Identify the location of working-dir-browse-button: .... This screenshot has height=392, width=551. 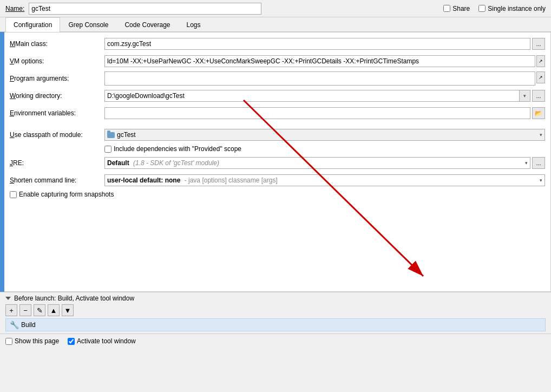
(539, 96).